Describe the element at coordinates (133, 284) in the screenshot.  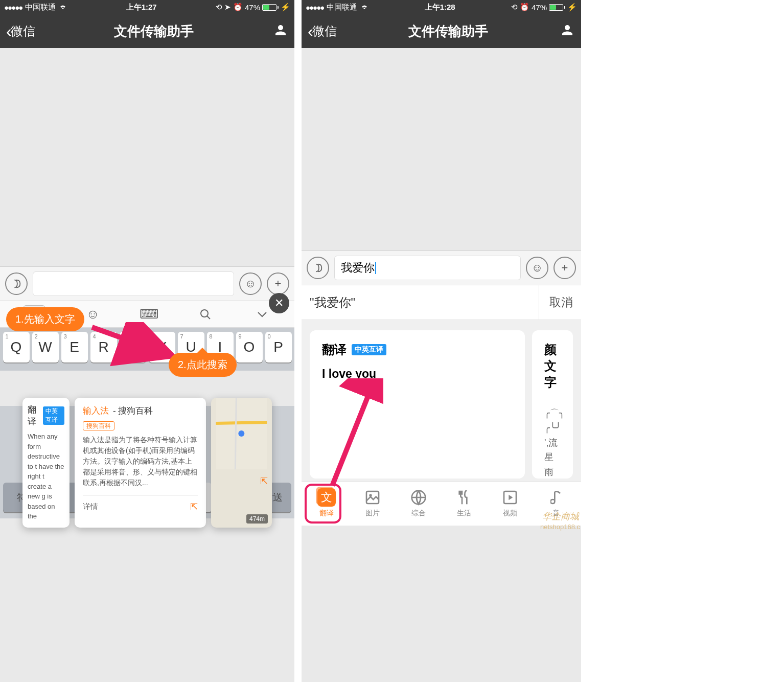
I see `message-input` at that location.